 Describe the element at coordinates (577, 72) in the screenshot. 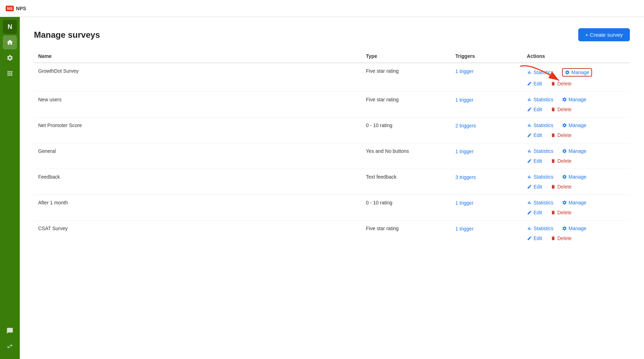

I see `manage-button-0: Manage` at that location.